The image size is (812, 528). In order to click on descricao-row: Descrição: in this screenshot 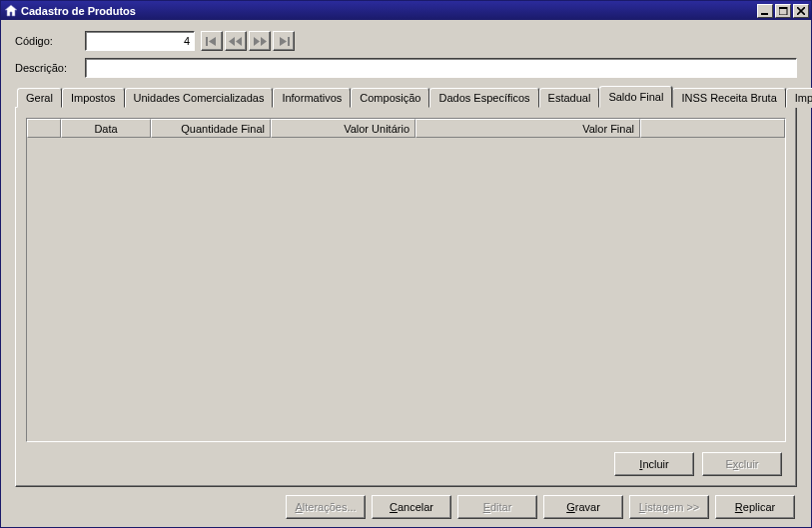, I will do `click(406, 68)`.